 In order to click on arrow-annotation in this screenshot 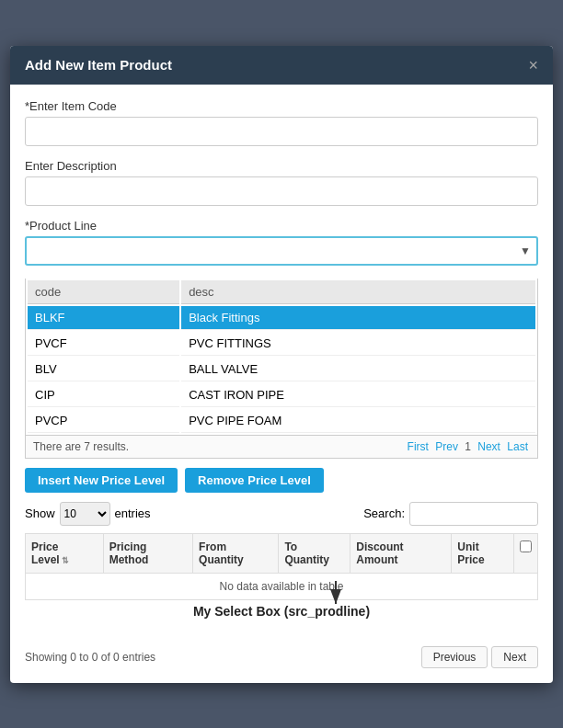, I will do `click(336, 595)`.